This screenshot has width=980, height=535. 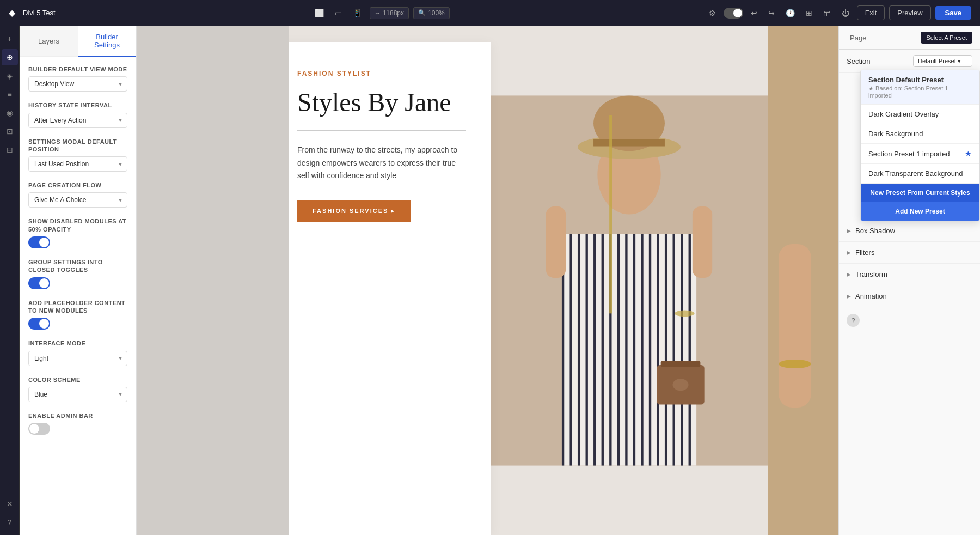 I want to click on section-preset-select: Default Preset ▾, so click(x=943, y=61).